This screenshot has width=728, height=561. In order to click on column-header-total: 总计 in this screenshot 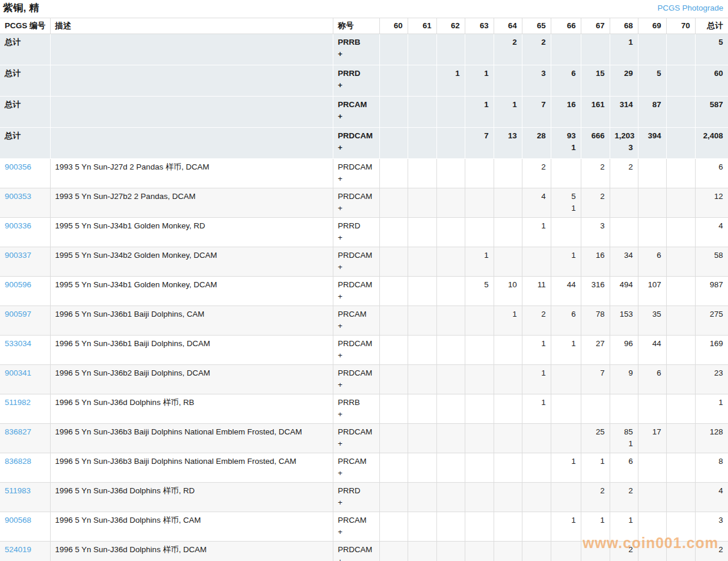, I will do `click(712, 26)`.